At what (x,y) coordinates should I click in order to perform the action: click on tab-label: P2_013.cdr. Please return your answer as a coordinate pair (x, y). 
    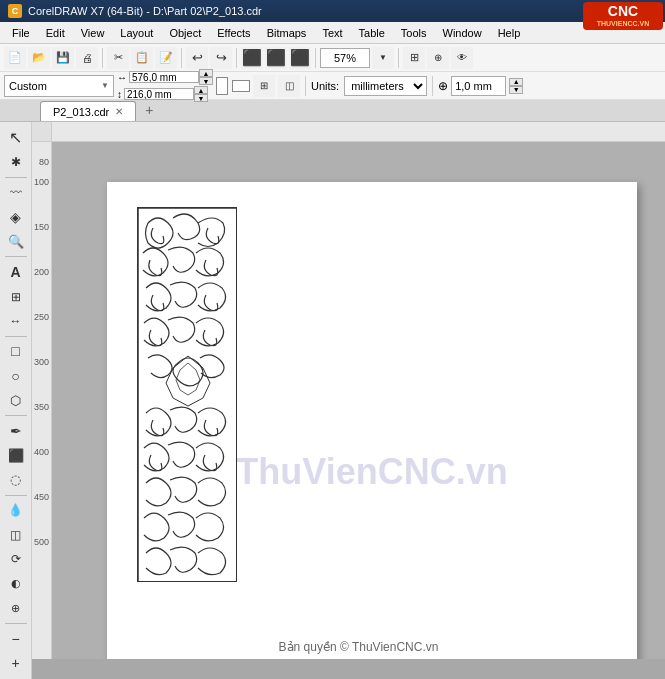
    Looking at the image, I should click on (81, 112).